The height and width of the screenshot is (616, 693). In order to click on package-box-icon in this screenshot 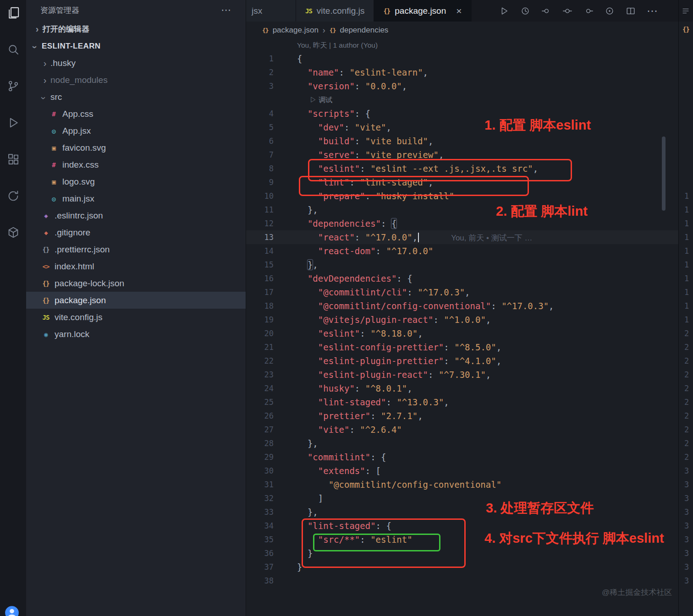, I will do `click(13, 233)`.